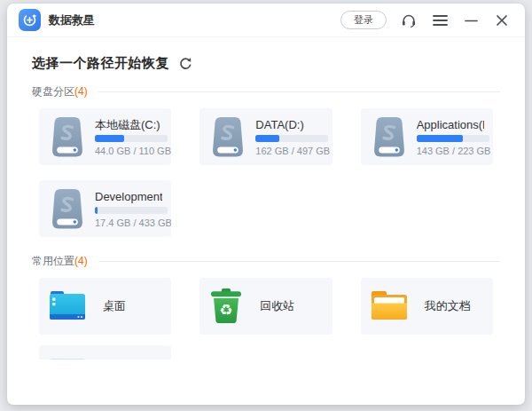 The height and width of the screenshot is (411, 532). I want to click on page-title: 选择一个路径开始恢复, so click(101, 64).